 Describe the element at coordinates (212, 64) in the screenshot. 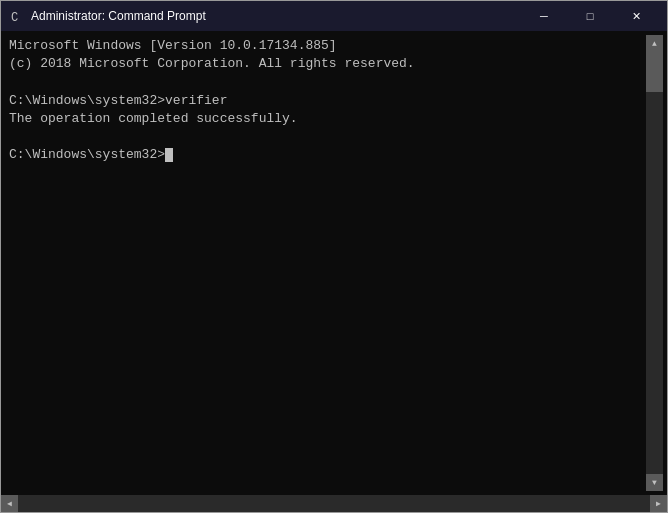

I see `line2: (c) 2018 Microsoft Corporation. All righ…` at that location.